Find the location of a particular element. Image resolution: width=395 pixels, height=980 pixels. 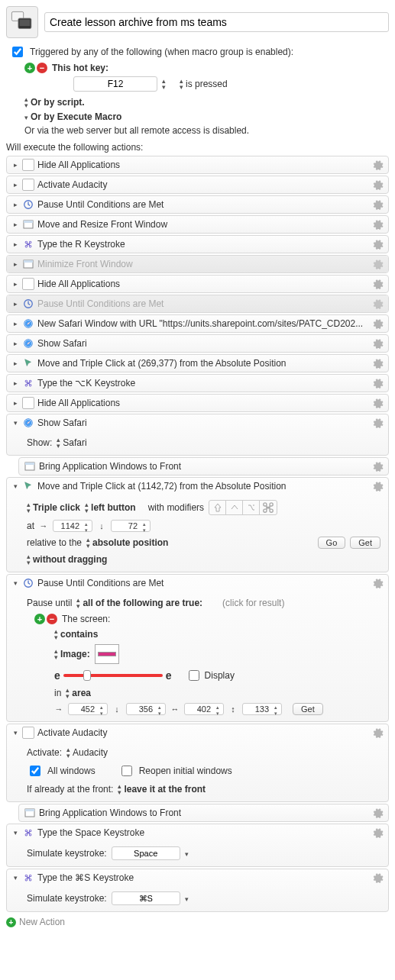

area-y-input: 356▴▾ is located at coordinates (146, 709).